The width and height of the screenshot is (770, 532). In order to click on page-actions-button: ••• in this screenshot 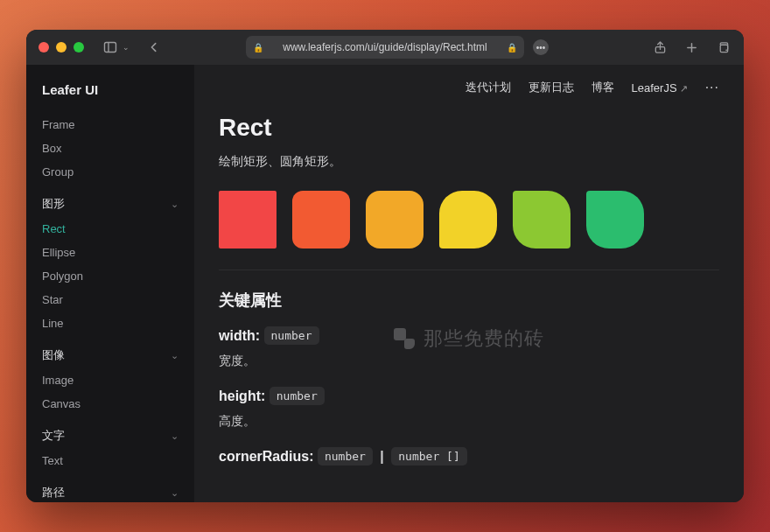, I will do `click(541, 47)`.